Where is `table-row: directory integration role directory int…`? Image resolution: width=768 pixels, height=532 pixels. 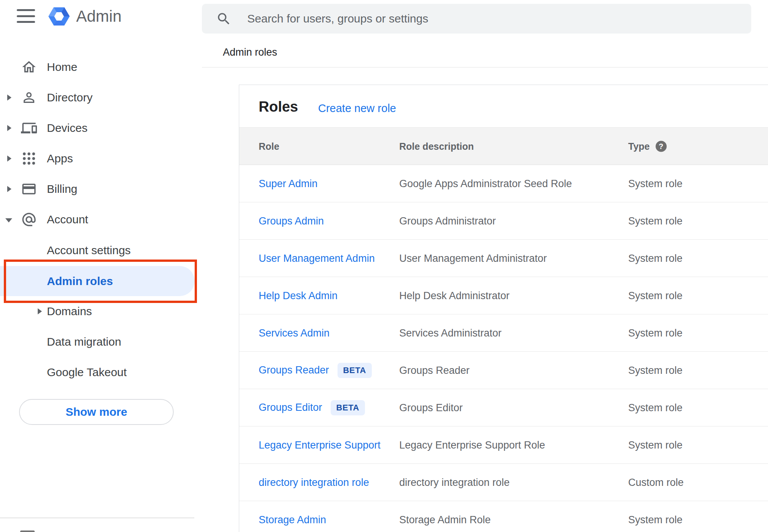 table-row: directory integration role directory int… is located at coordinates (504, 482).